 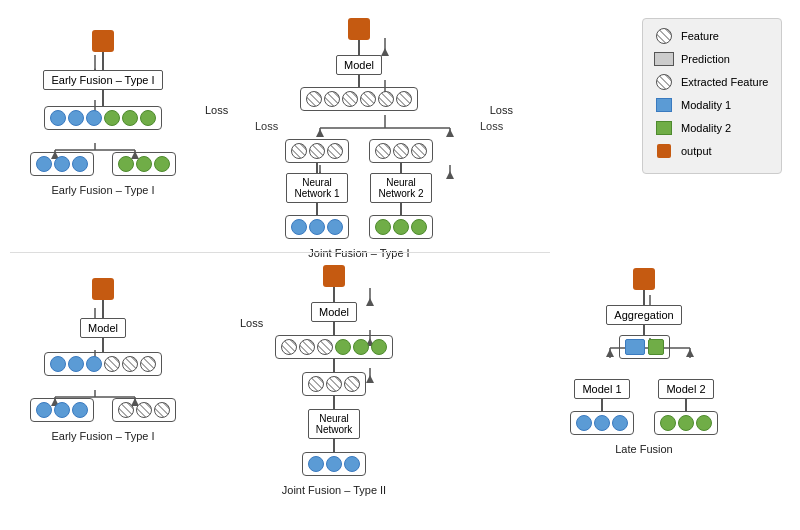 What do you see at coordinates (664, 128) in the screenshot?
I see `legend-mod2-icon` at bounding box center [664, 128].